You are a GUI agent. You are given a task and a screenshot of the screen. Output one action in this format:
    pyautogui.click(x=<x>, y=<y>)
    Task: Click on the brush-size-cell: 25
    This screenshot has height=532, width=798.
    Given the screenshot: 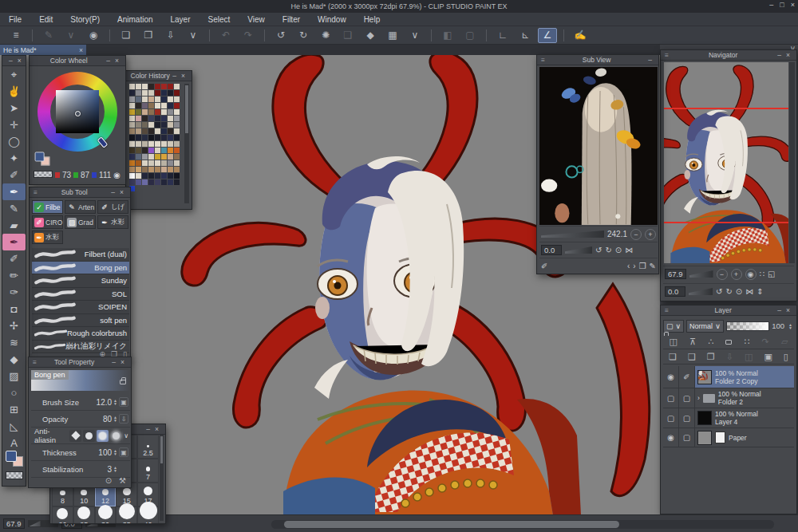 What is the action you would take?
    pyautogui.click(x=85, y=515)
    